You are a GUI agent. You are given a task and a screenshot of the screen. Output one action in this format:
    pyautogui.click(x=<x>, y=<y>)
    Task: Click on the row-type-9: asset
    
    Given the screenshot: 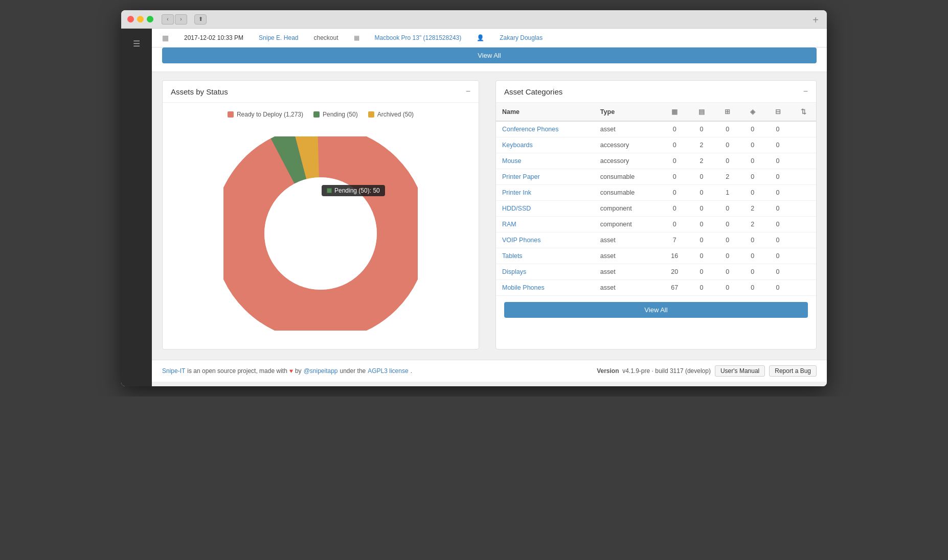 What is the action you would take?
    pyautogui.click(x=627, y=272)
    